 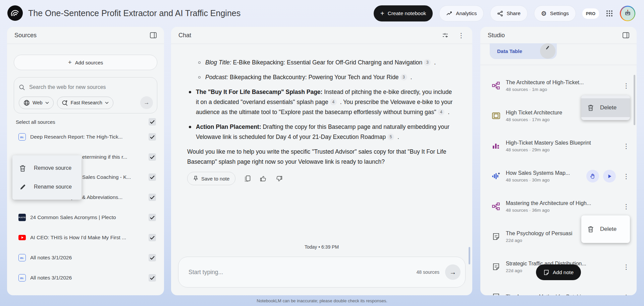 I want to click on source-title: etermining if this r..., so click(x=113, y=157).